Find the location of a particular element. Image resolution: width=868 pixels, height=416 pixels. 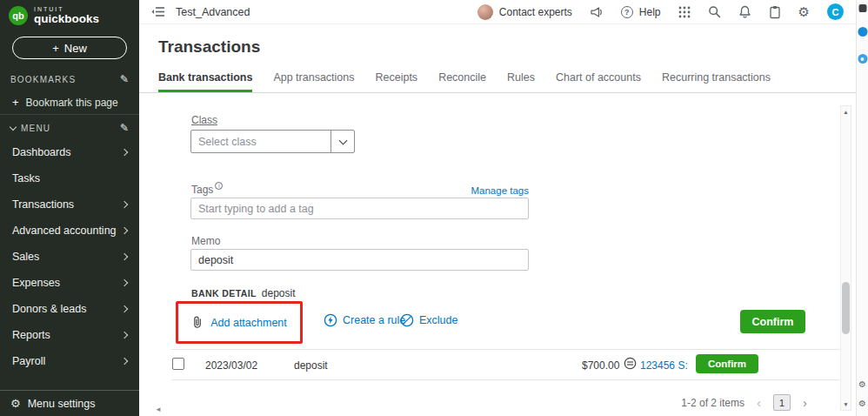

scroll-up-icon: ▲ is located at coordinates (845, 111).